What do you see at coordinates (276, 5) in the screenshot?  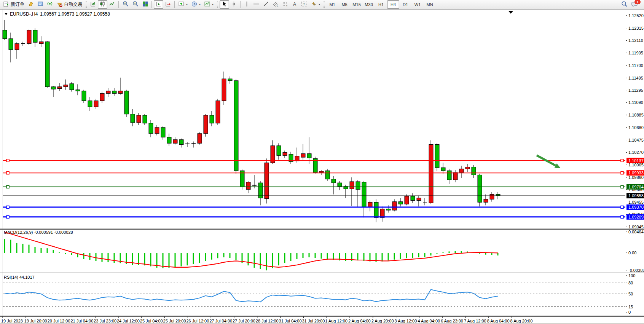 I see `equidistant-channel-icon: E` at bounding box center [276, 5].